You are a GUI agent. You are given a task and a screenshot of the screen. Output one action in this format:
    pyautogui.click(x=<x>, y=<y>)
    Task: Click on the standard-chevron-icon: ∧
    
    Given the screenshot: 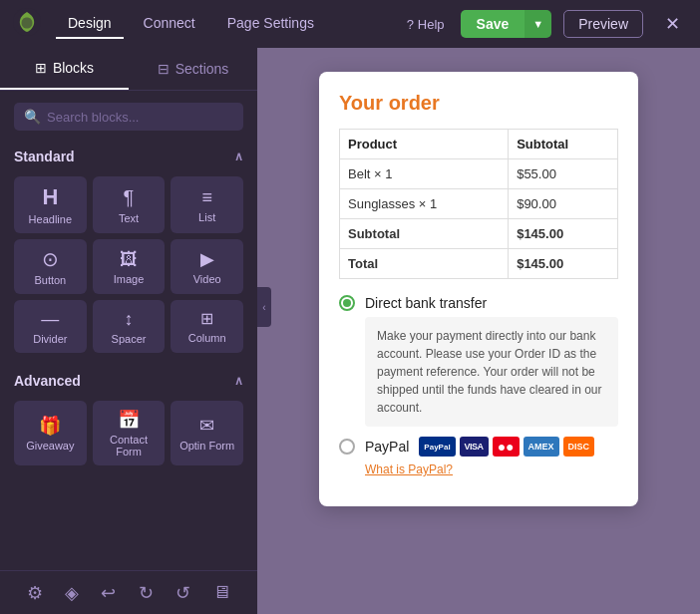 What is the action you would take?
    pyautogui.click(x=239, y=156)
    